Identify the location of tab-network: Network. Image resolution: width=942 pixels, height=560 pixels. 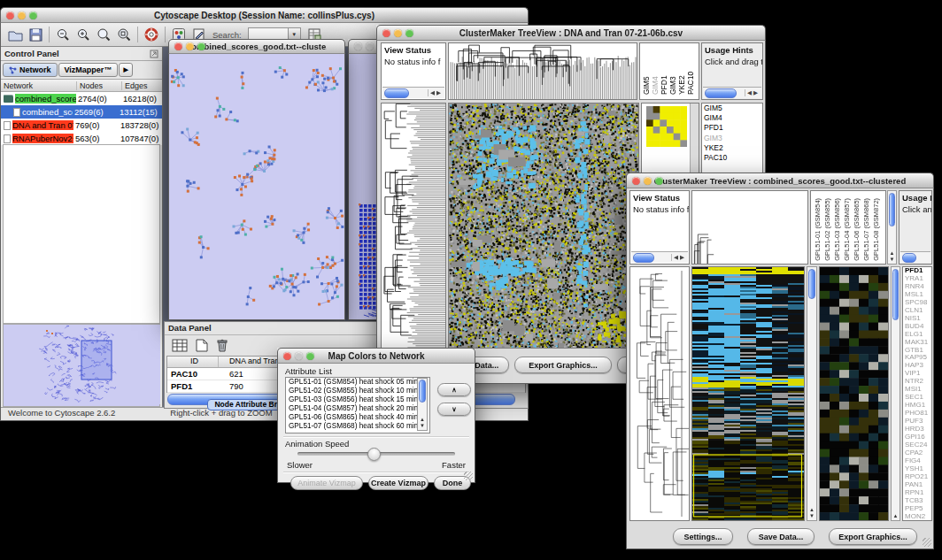
(30, 70).